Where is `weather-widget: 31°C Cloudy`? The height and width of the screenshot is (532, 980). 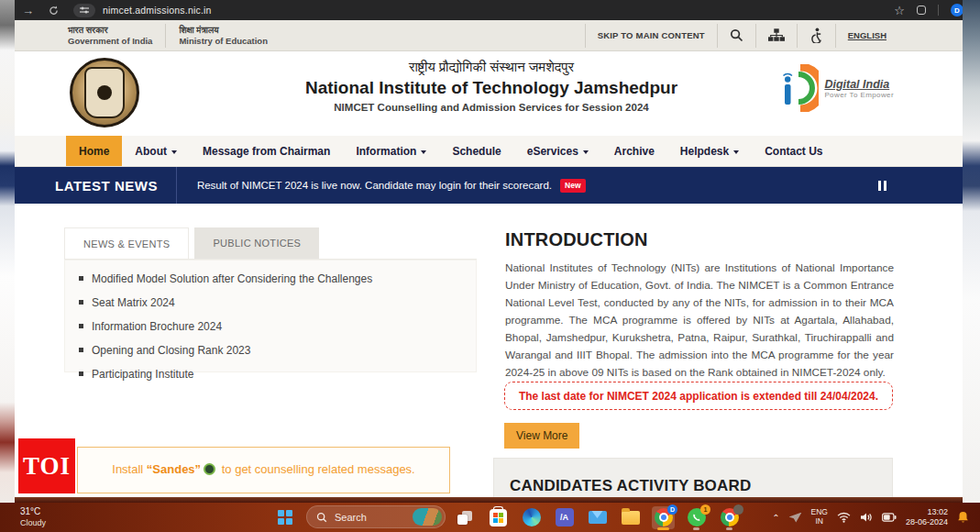 weather-widget: 31°C Cloudy is located at coordinates (33, 517).